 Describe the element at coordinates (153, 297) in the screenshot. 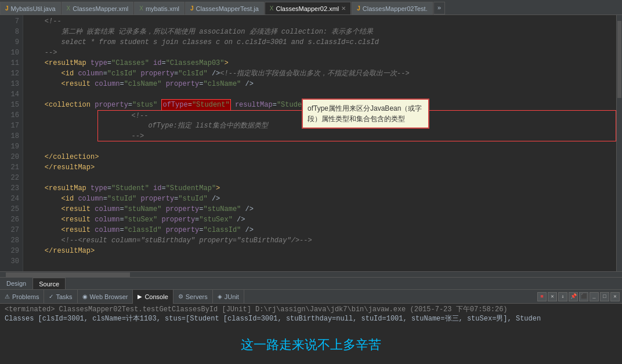

I see `tab-console: ▶ Console` at that location.